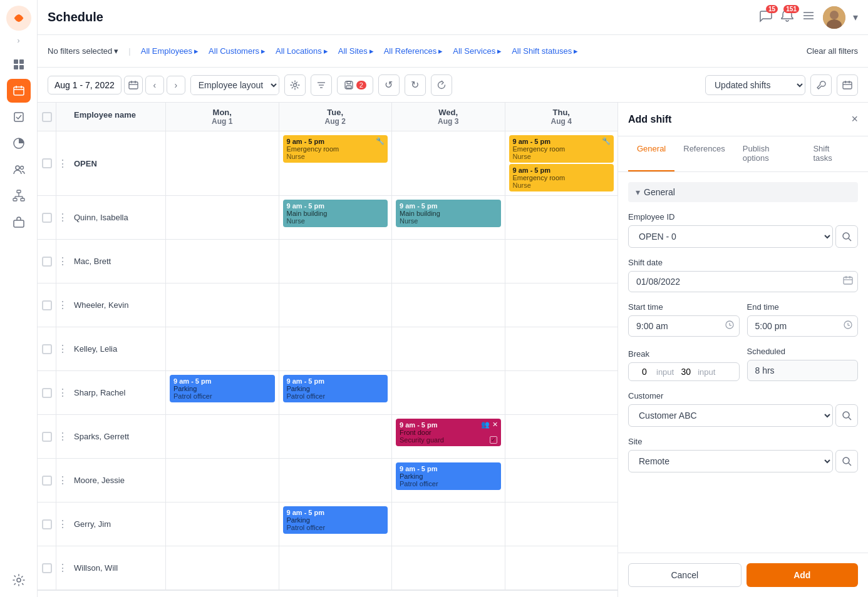 The height and width of the screenshot is (597, 868). What do you see at coordinates (847, 416) in the screenshot?
I see `customer-search-button` at bounding box center [847, 416].